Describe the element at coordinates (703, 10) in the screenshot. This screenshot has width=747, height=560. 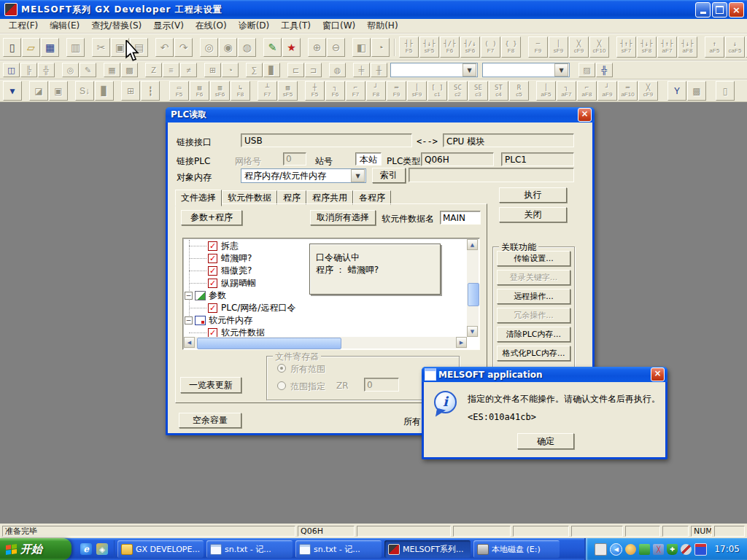
I see `minimize-button` at that location.